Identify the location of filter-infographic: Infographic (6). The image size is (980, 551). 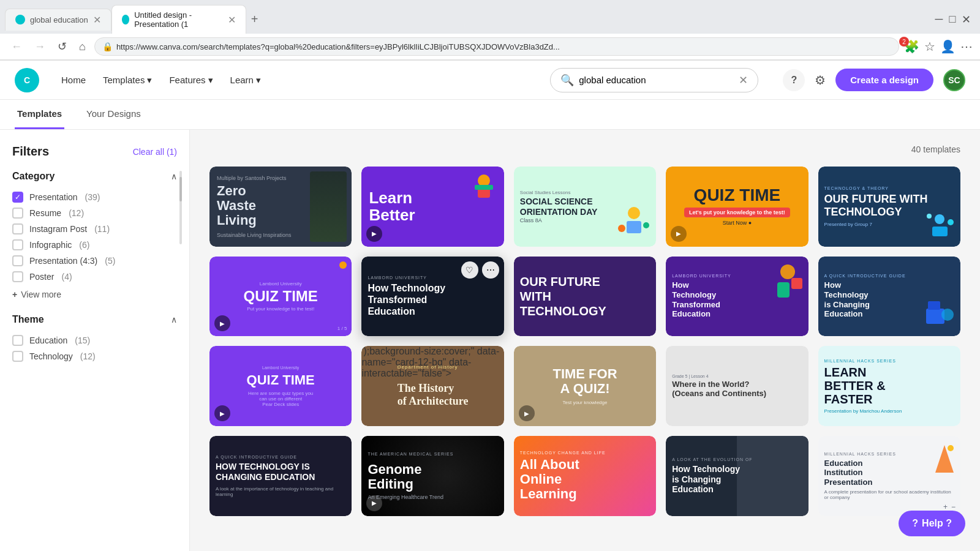
(94, 245).